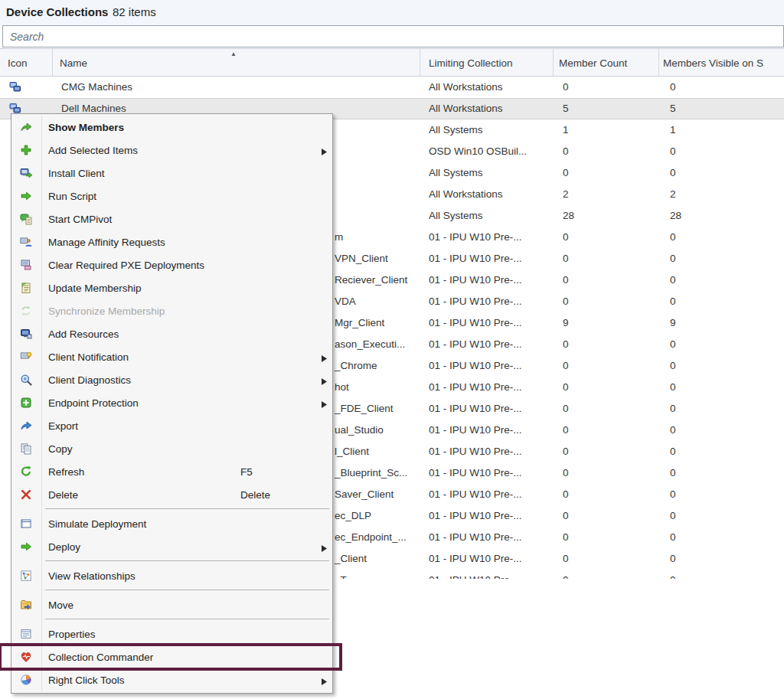  What do you see at coordinates (172, 357) in the screenshot?
I see `menu-item-client-notification: Client Notification` at bounding box center [172, 357].